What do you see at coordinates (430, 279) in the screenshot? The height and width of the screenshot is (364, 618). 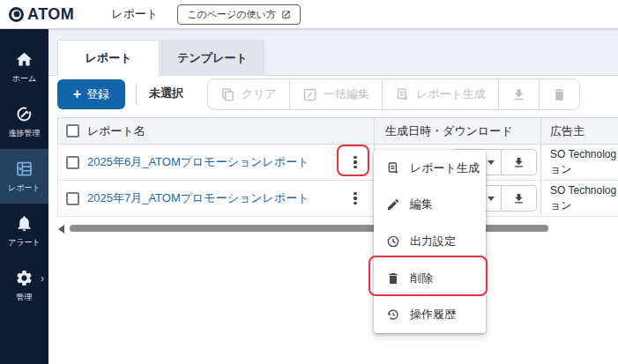 I see `menu-item-delete: 削除` at bounding box center [430, 279].